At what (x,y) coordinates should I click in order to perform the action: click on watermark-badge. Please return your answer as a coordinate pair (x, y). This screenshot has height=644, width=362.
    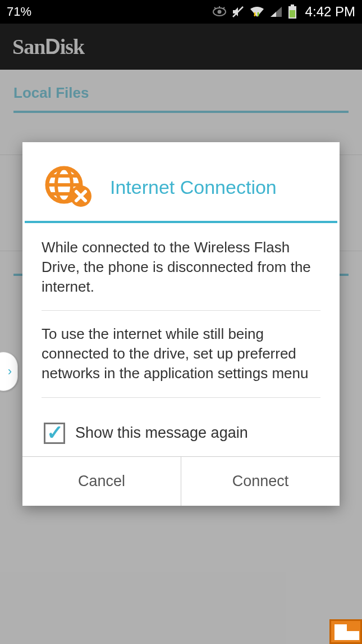
    Looking at the image, I should click on (346, 632).